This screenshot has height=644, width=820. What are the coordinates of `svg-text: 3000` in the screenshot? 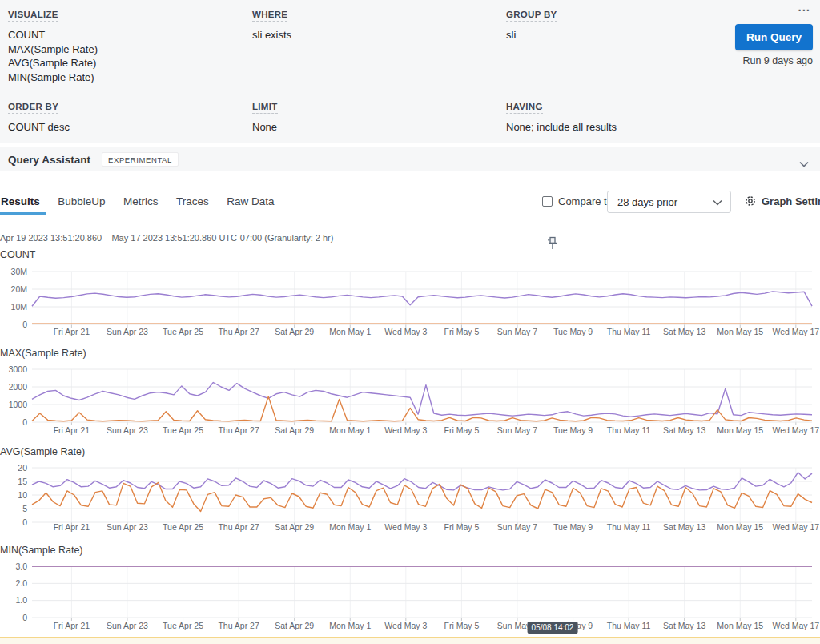 It's located at (18, 369).